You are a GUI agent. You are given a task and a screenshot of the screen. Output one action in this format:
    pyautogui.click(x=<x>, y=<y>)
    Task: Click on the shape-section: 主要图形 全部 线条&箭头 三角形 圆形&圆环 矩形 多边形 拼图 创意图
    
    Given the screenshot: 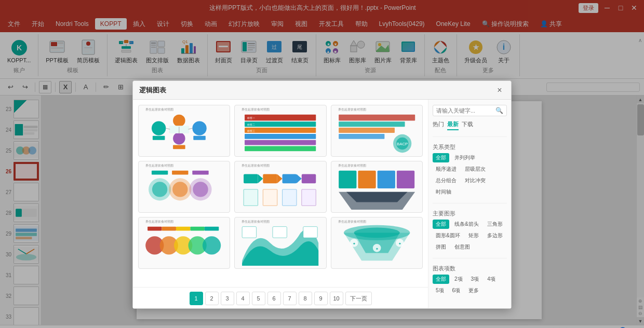 What is the action you would take?
    pyautogui.click(x=469, y=230)
    